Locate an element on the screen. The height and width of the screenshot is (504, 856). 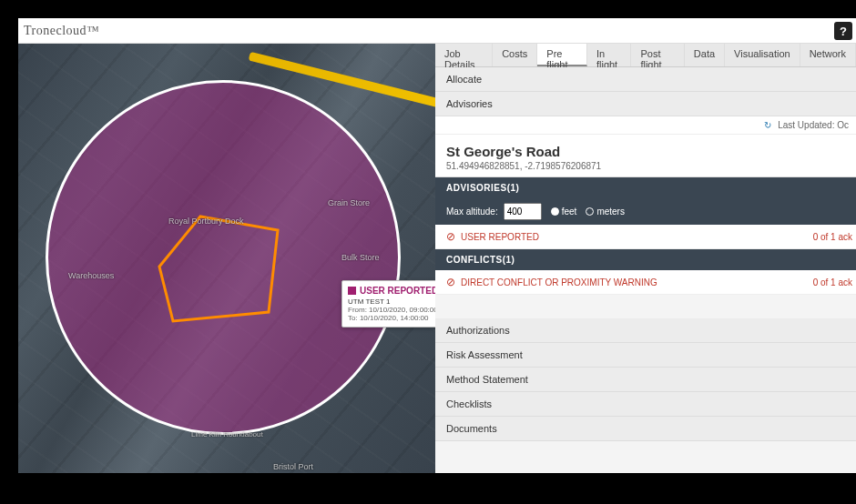
section-documents: Documents is located at coordinates (646, 429).